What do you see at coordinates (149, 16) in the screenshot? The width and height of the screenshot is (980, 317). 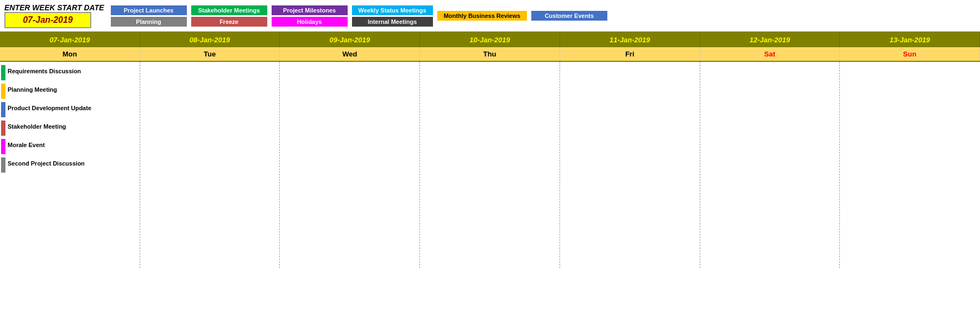 I see `legend-group-1: Project Launches Planning` at bounding box center [149, 16].